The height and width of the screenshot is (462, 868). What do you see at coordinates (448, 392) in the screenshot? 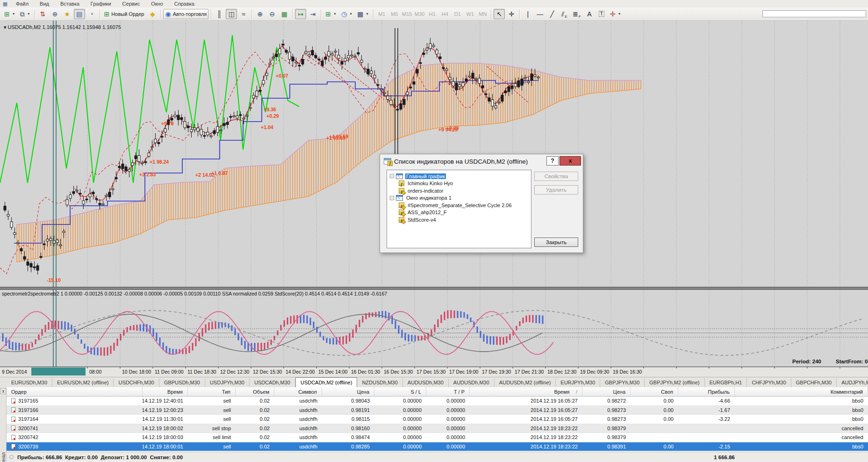
I see `column-header-7: T / P` at bounding box center [448, 392].